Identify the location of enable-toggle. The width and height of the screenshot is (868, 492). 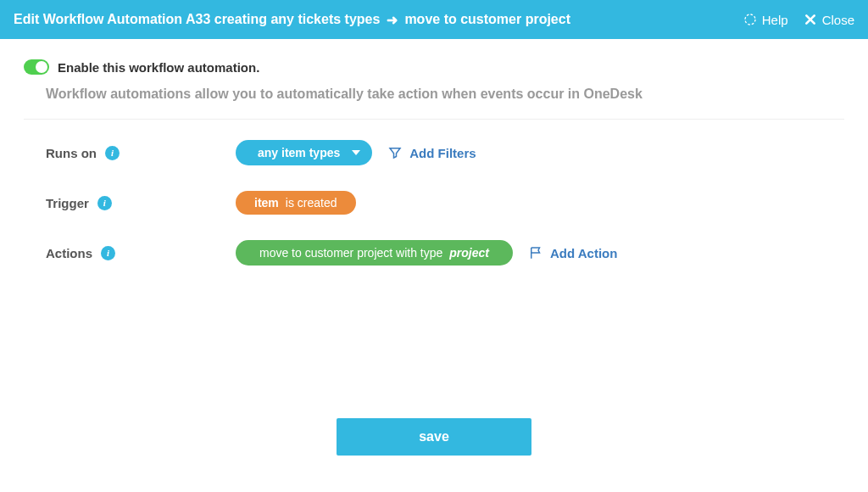
(36, 67).